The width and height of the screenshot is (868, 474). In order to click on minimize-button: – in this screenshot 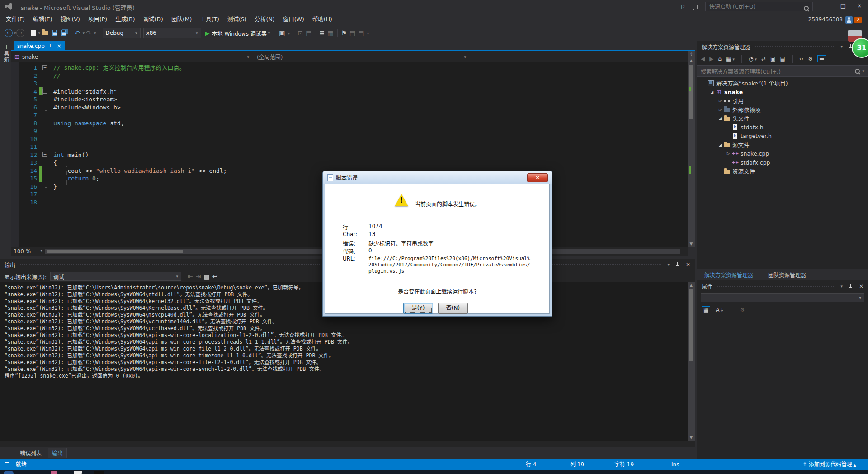, I will do `click(827, 6)`.